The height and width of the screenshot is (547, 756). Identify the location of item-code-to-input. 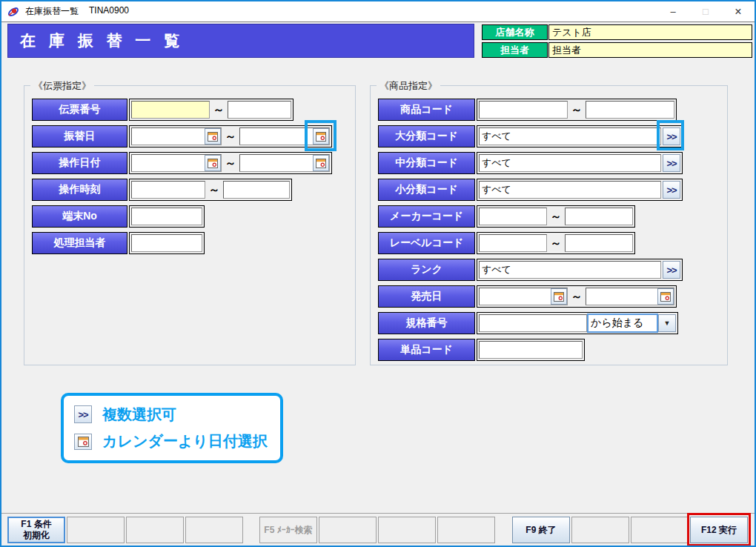
(630, 110).